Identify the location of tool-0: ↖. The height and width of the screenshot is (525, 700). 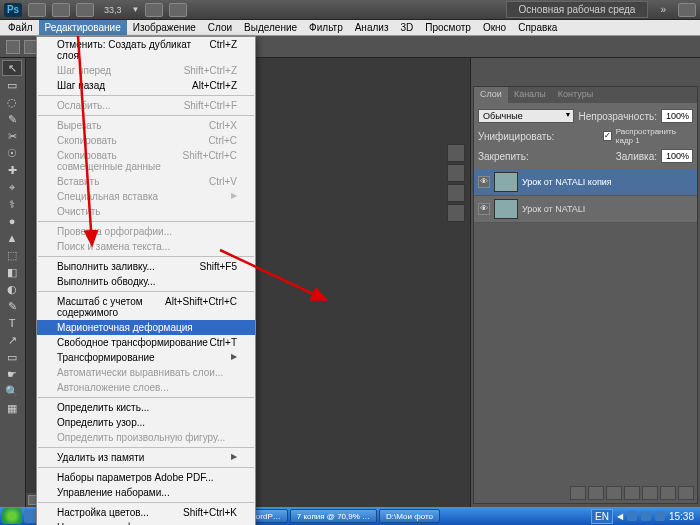
(12, 68).